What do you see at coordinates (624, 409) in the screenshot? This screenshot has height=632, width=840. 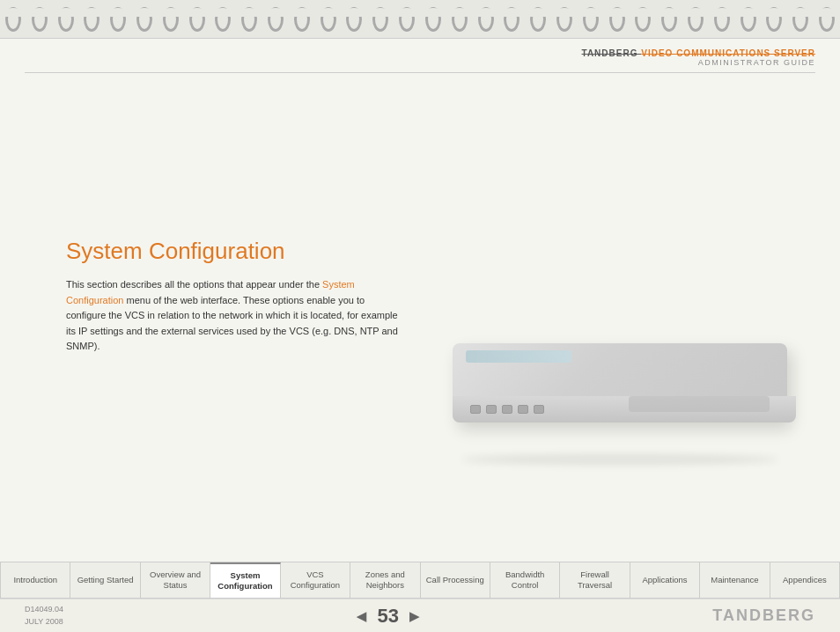 I see `device-front-panel` at bounding box center [624, 409].